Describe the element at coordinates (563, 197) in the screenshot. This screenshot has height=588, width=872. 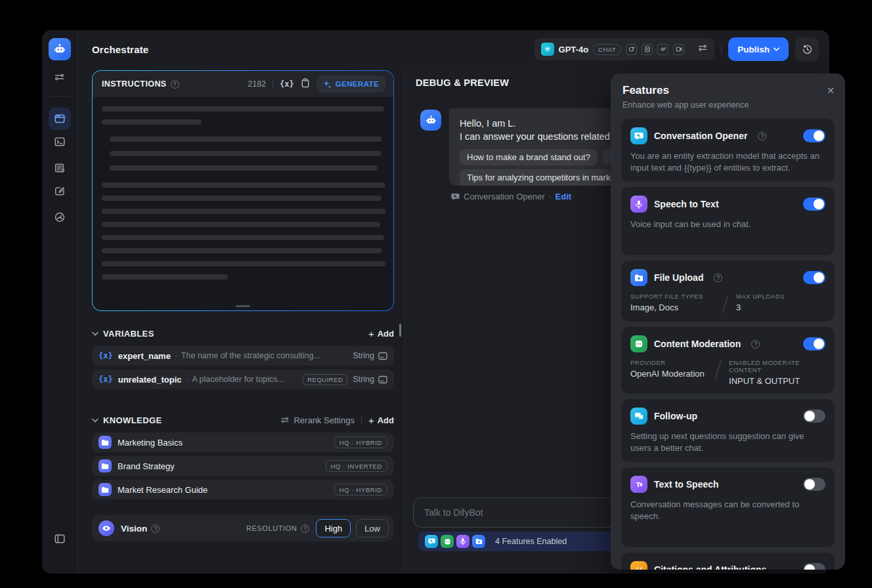
I see `edit-opener-link: Edit` at that location.